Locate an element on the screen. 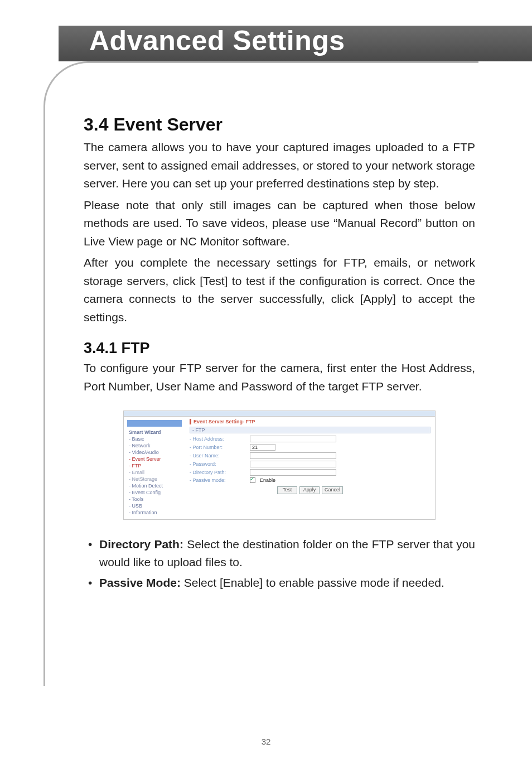 This screenshot has width=532, height=763. sidebar-item-tools: - Tools is located at coordinates (154, 499).